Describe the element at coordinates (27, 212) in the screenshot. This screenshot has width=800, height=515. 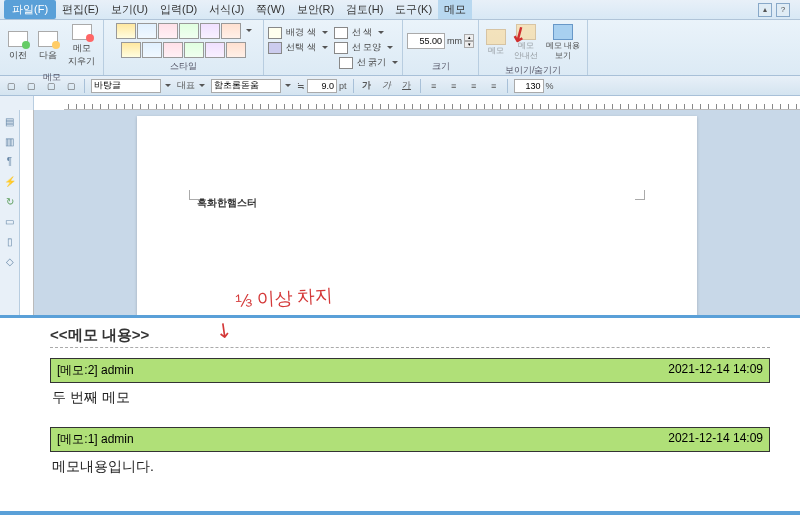
I see `ruler-vertical` at that location.